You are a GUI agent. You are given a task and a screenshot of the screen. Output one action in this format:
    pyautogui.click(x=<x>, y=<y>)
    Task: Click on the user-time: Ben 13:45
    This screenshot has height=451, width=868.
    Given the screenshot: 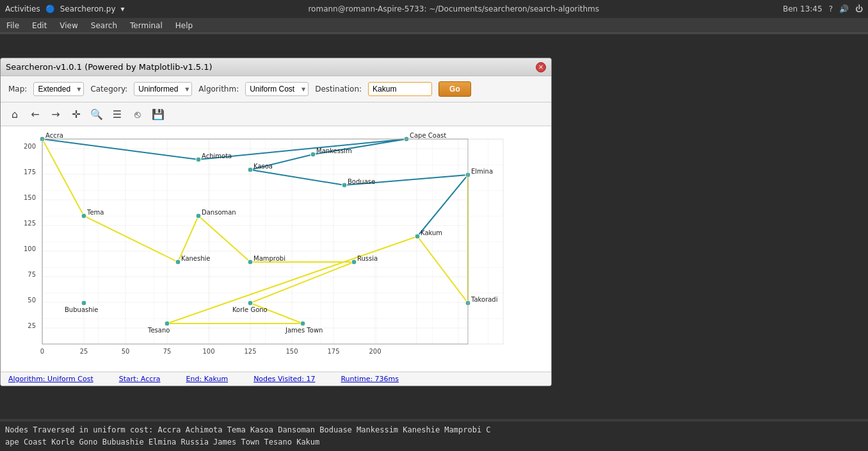 What is the action you would take?
    pyautogui.click(x=803, y=9)
    